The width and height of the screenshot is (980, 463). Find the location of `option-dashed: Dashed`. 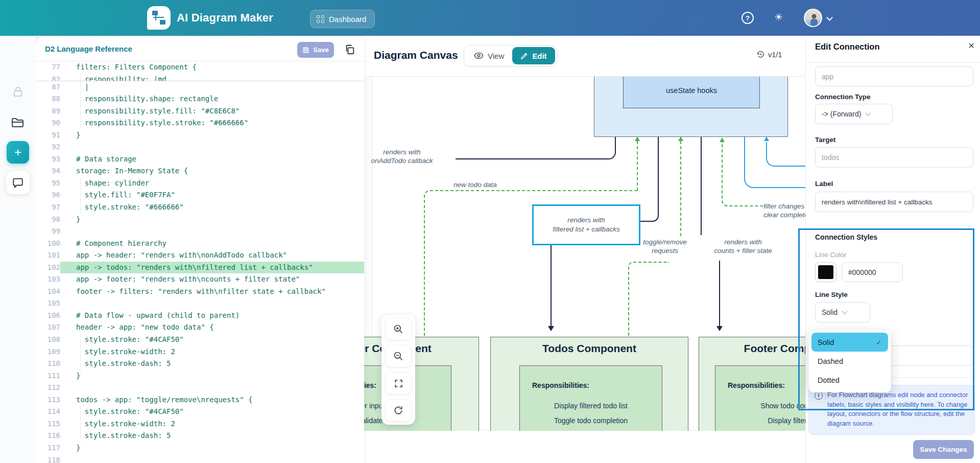

option-dashed: Dashed is located at coordinates (850, 361).